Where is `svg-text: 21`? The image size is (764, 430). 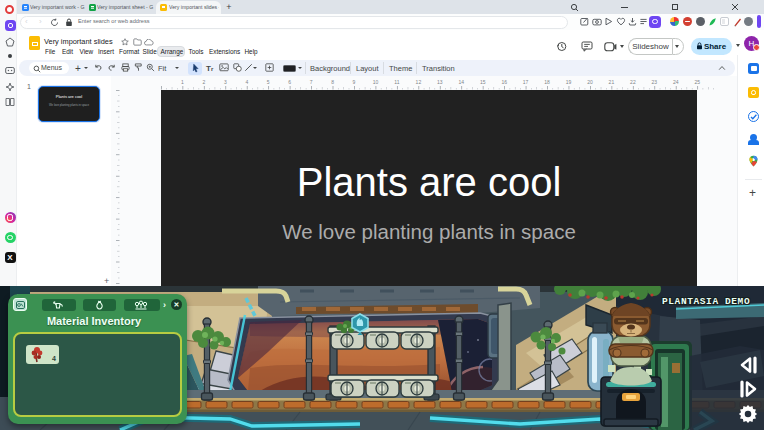
svg-text: 21 is located at coordinates (612, 82).